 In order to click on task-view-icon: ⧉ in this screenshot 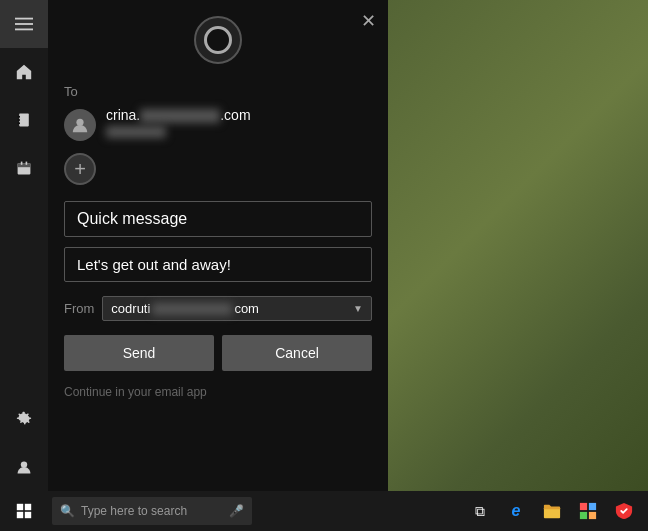, I will do `click(480, 511)`.